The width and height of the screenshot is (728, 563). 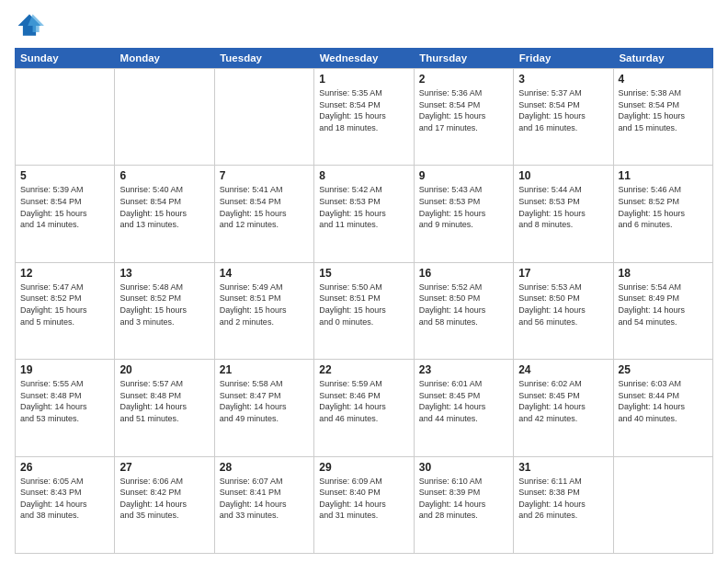 I want to click on day-cell-15: 15Sunrise: 5:50 AM Sunset: 8:51 PM Dayli…, so click(x=364, y=311).